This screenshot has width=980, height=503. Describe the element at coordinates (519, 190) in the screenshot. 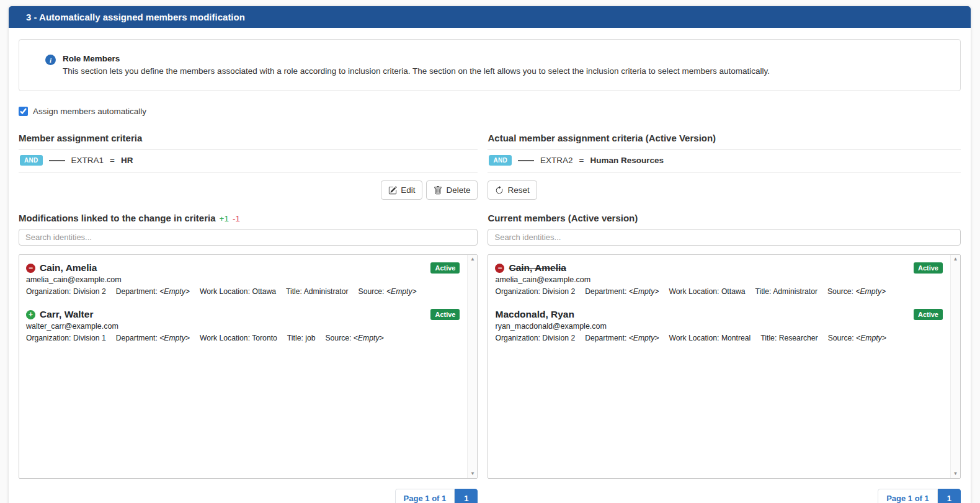

I see `reset-button-label: Reset` at that location.